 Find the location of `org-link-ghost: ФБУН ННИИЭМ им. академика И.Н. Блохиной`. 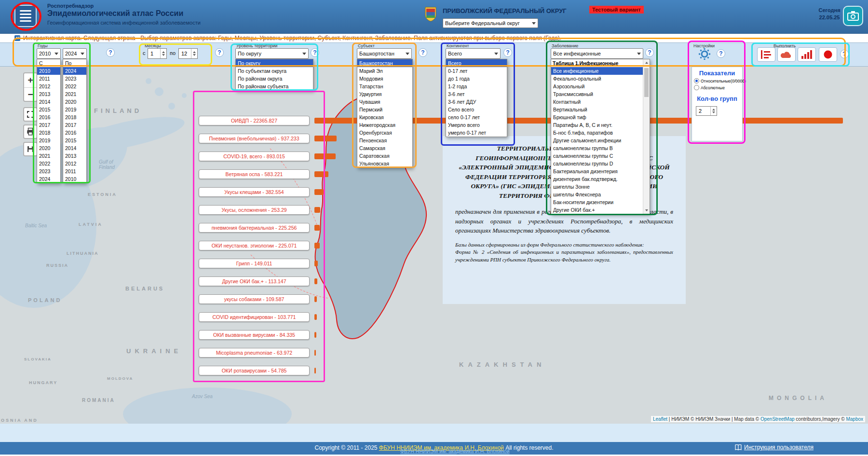

org-link-ghost: ФБУН ННИИЭМ им. академика И.Н. Блохиной is located at coordinates (455, 451).